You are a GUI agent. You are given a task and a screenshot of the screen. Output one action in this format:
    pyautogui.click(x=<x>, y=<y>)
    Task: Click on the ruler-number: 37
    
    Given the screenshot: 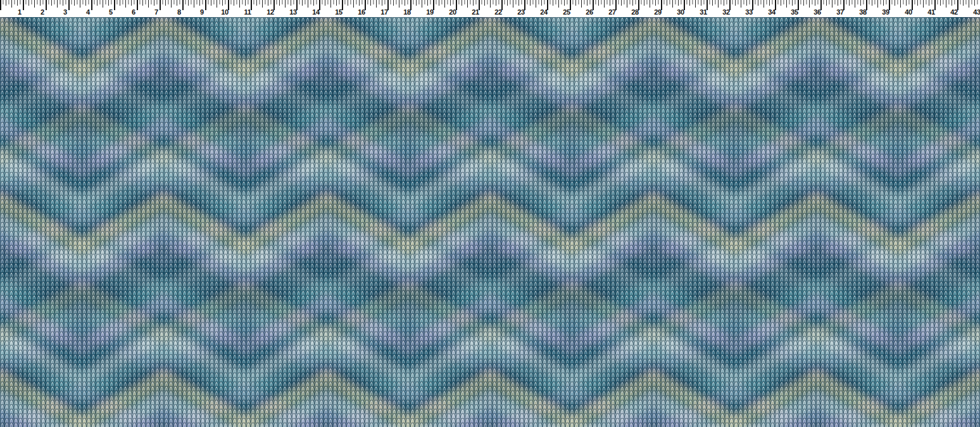 What is the action you would take?
    pyautogui.click(x=840, y=12)
    